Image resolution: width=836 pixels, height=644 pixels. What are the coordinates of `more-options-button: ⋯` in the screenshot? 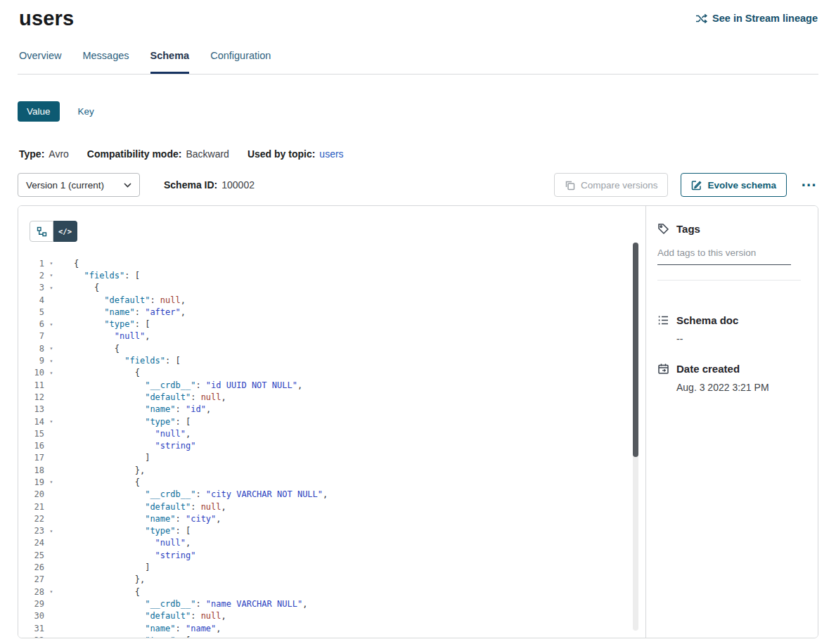 It's located at (809, 185).